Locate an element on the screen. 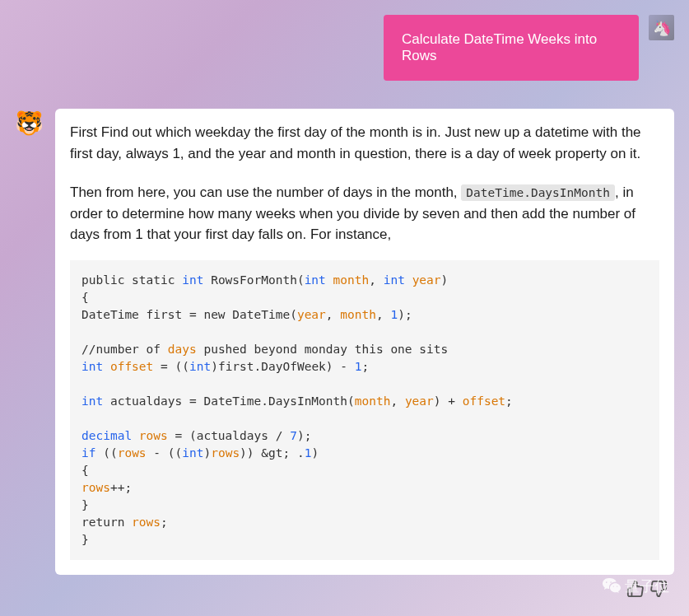 The image size is (689, 616). user-message-row: Calculate DateTime Weeks into Rows 🦄 is located at coordinates (344, 48).